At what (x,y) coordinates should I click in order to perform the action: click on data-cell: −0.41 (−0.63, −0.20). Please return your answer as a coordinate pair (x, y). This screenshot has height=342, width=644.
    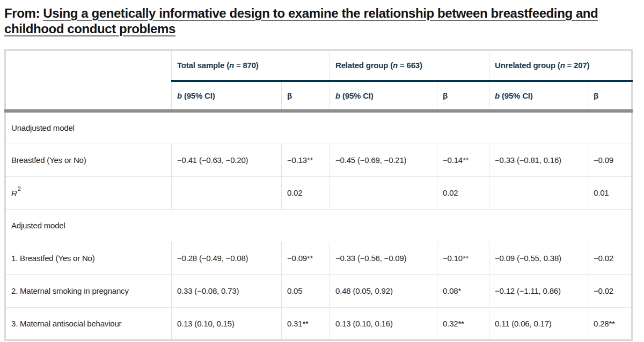
    Looking at the image, I should click on (226, 160).